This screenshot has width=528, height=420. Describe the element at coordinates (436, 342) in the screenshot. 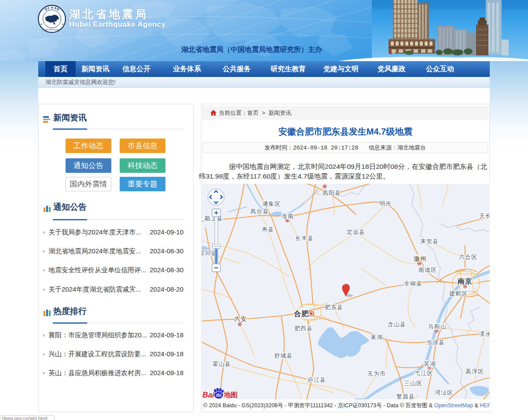

I see `svg-text: 当涂县` at that location.